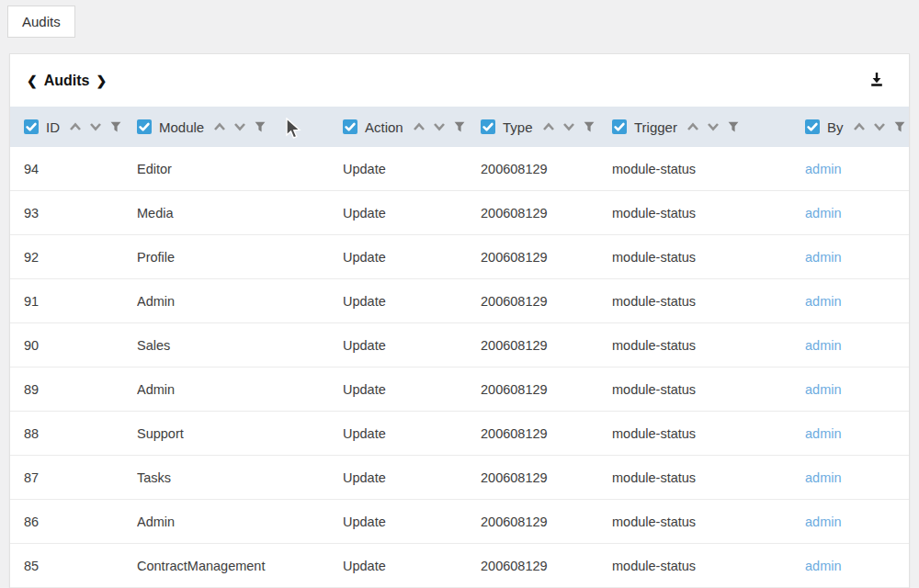 This screenshot has width=919, height=588. What do you see at coordinates (460, 257) in the screenshot?
I see `table-row: 92 Profile Update 200608129 module-statu…` at bounding box center [460, 257].